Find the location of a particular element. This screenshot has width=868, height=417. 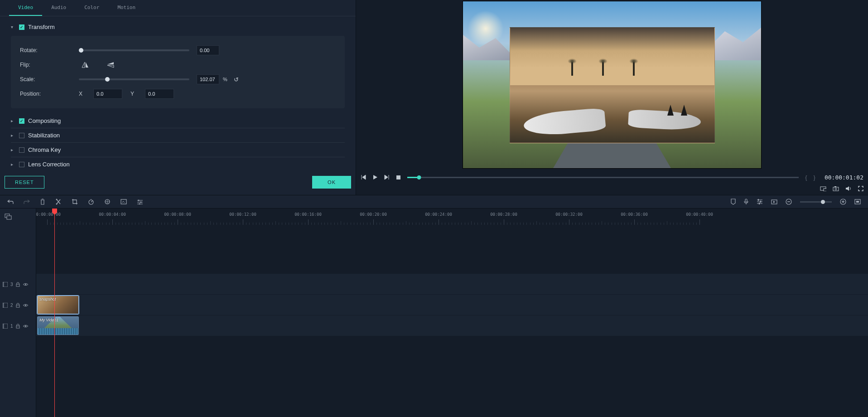

flip-vertical-icon is located at coordinates (111, 65).